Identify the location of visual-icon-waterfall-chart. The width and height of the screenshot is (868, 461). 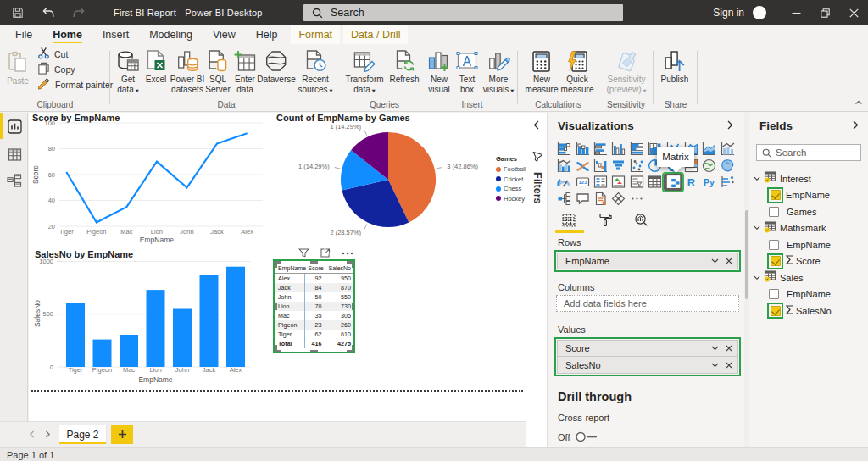
(600, 166).